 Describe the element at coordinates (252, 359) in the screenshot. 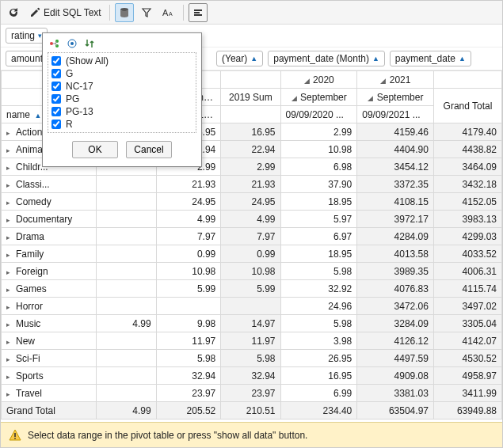

I see `table-row: ▸Sci-Fi5.985.9826.954497.594530.52` at that location.